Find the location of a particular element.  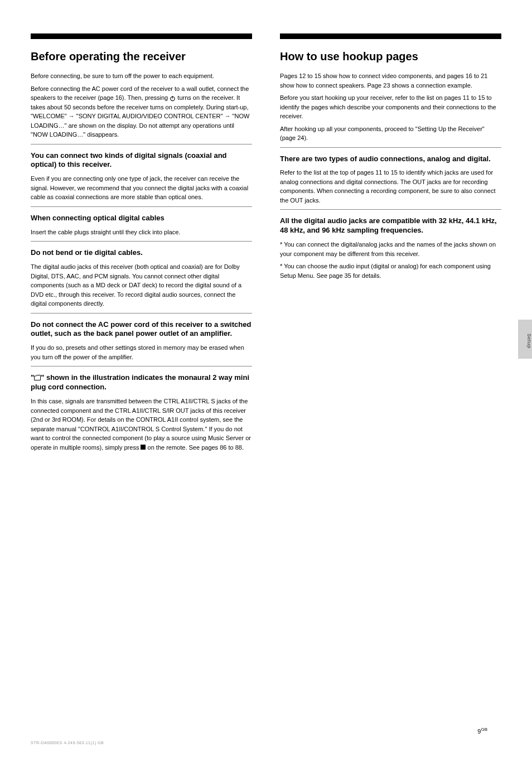

page-number: 9GB is located at coordinates (482, 731).